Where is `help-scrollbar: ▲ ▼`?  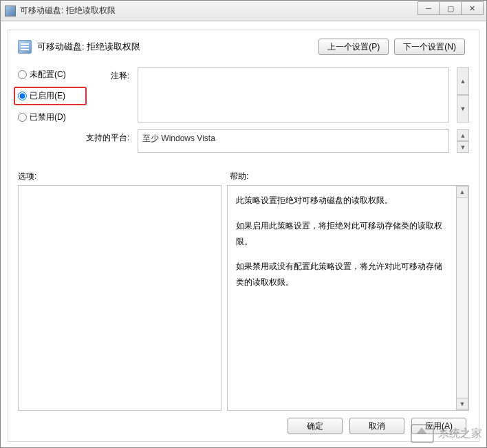
help-scrollbar: ▲ ▼ is located at coordinates (462, 298).